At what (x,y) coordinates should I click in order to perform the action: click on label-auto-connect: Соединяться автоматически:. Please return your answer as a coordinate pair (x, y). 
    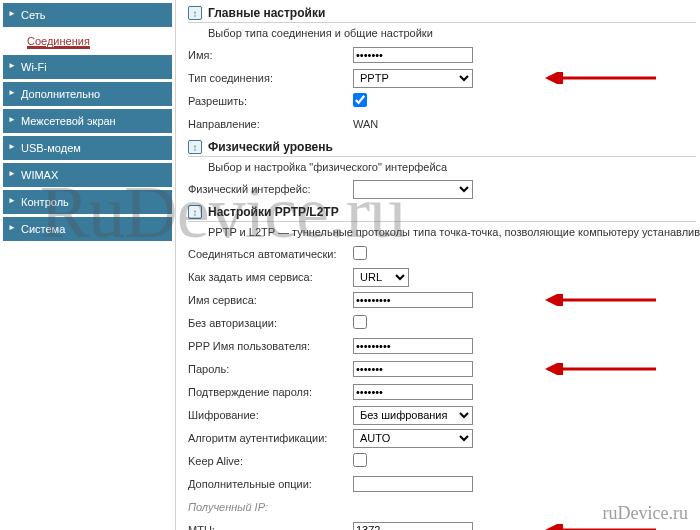
    Looking at the image, I should click on (270, 254).